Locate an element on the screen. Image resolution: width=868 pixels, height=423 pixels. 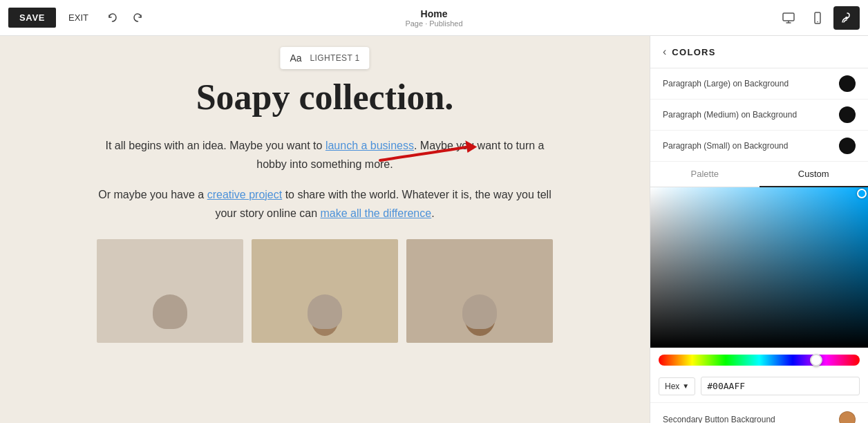
hex-format-selector: Hex ▼ is located at coordinates (677, 386).